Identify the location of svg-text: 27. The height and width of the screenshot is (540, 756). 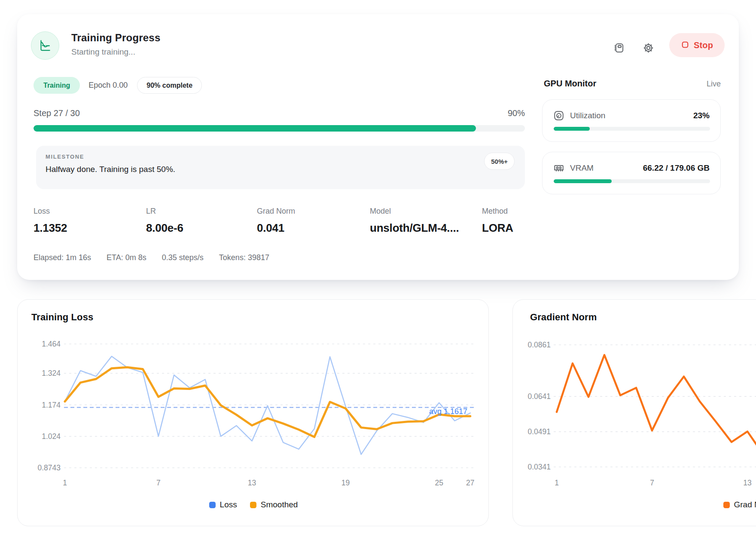
(470, 483).